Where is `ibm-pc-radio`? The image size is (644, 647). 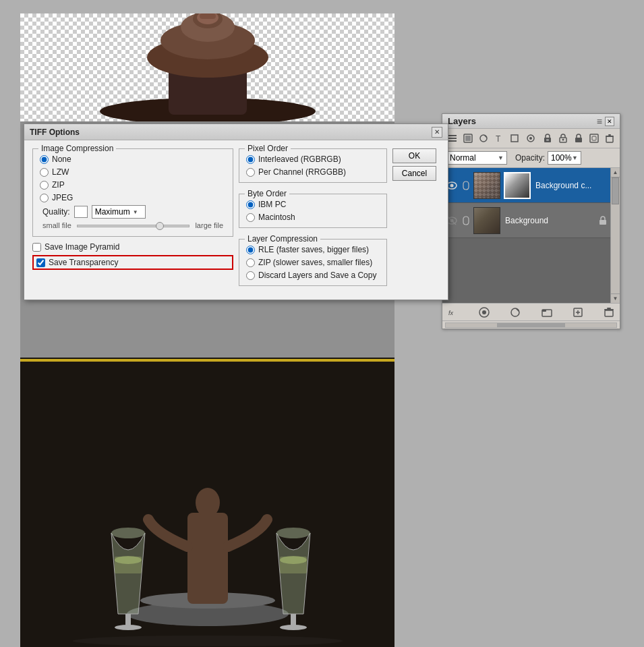 ibm-pc-radio is located at coordinates (251, 205).